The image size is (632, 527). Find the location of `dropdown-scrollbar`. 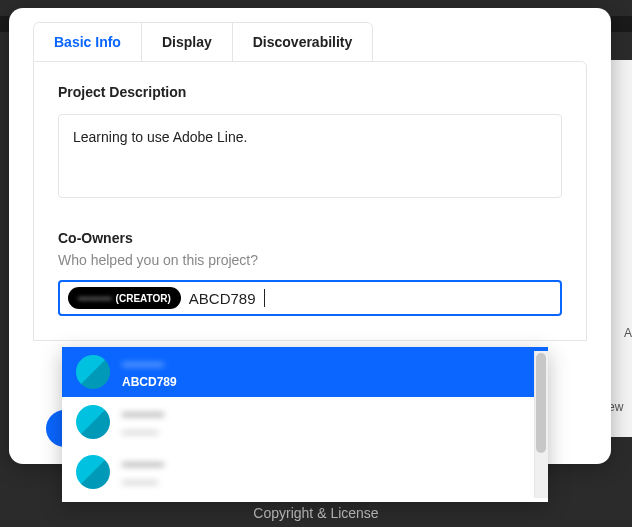

dropdown-scrollbar is located at coordinates (541, 424).